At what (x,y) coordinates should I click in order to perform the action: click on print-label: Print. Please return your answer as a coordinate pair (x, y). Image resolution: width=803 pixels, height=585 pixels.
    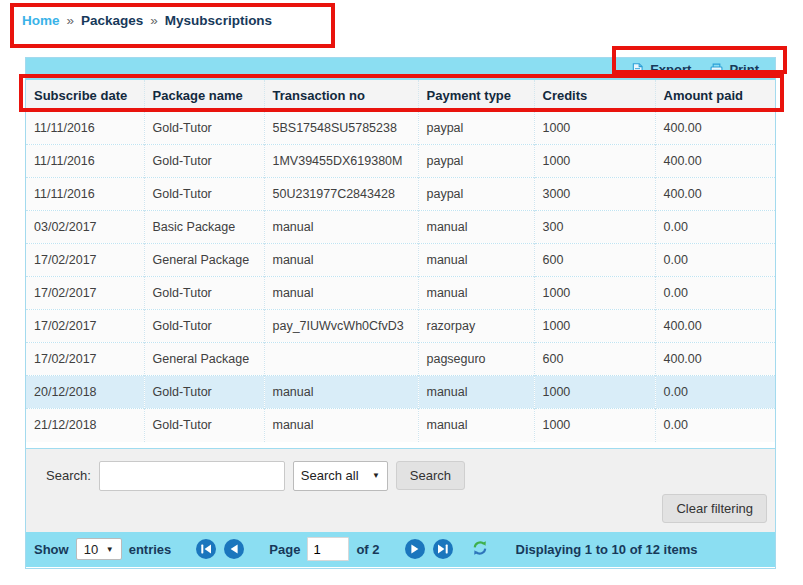
    Looking at the image, I should click on (744, 70).